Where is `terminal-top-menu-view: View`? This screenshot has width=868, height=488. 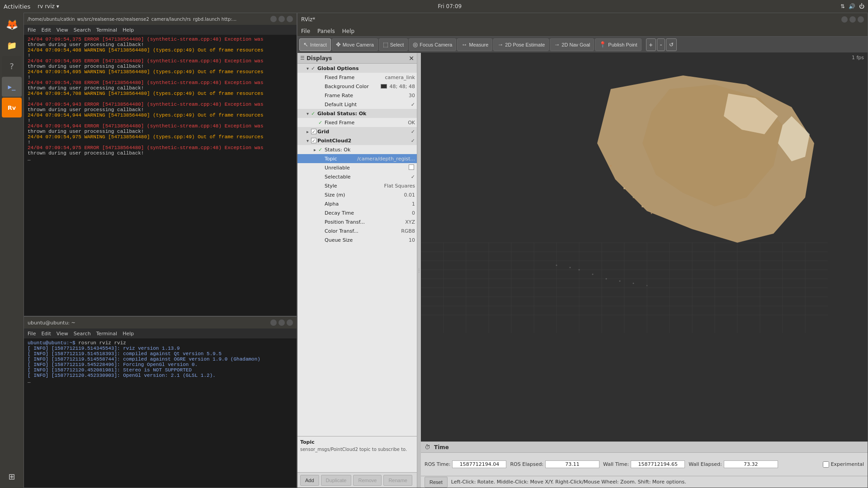 terminal-top-menu-view: View is located at coordinates (62, 30).